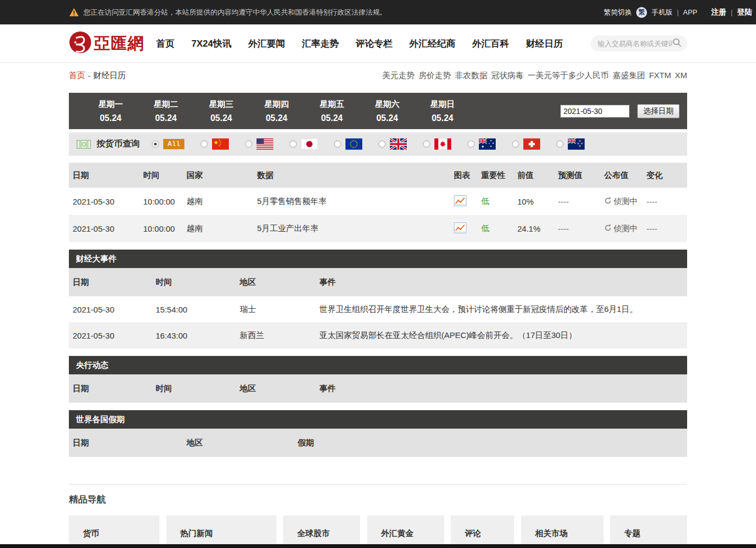 The height and width of the screenshot is (548, 756). I want to click on cell-published: 侦测中, so click(625, 202).